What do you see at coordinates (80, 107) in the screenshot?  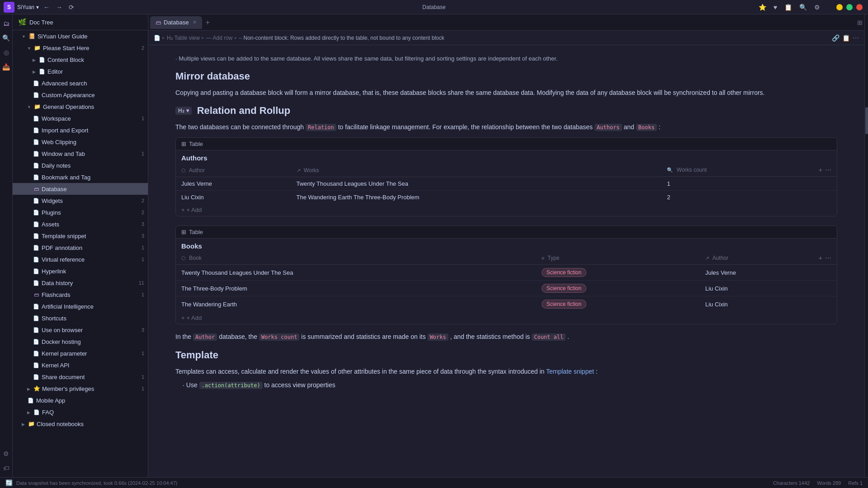 I see `sidebar-item-general-operations: 📁 General Operations` at bounding box center [80, 107].